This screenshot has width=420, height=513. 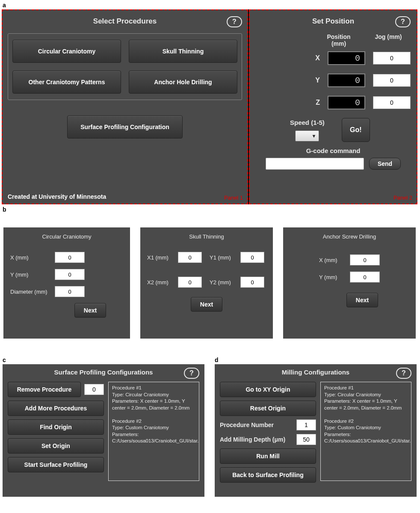 I want to click on panel1-title: Select Procedures, so click(x=125, y=21).